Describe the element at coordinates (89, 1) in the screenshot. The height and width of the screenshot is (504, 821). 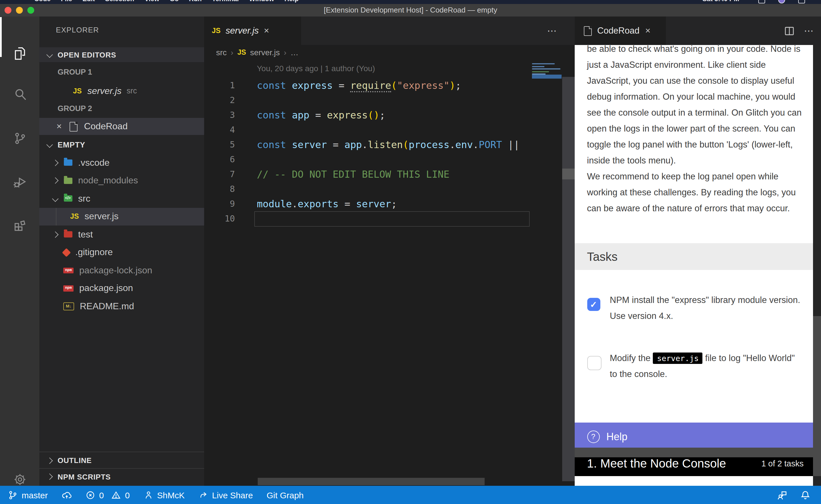
I see `menu-item-edit: Edit` at that location.